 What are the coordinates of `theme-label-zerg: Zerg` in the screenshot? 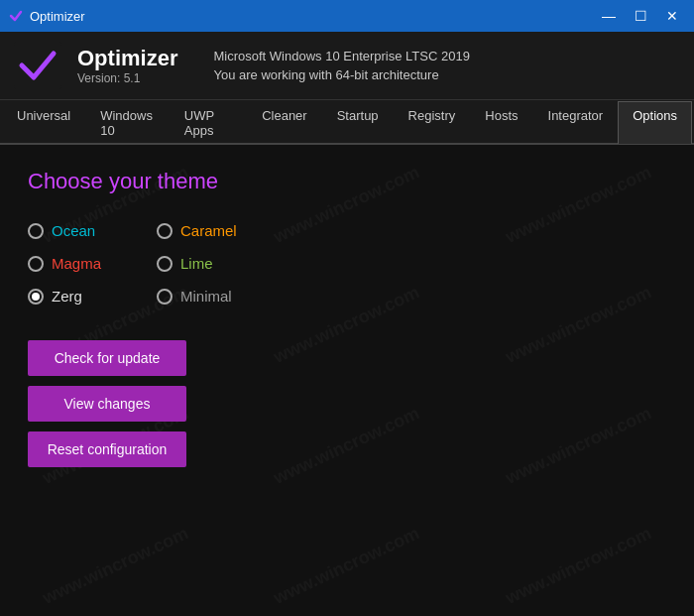 It's located at (67, 296).